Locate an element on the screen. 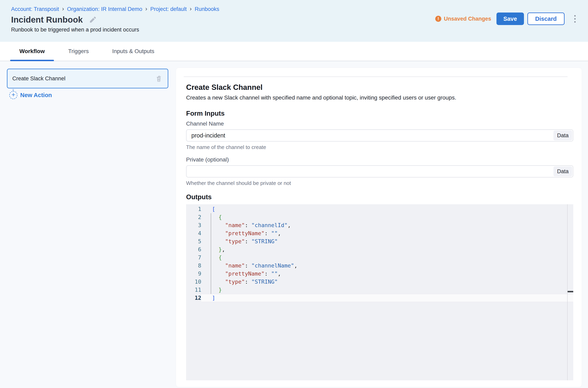 The width and height of the screenshot is (588, 388). unsaved-changes-badge: Unsaved Changes is located at coordinates (463, 19).